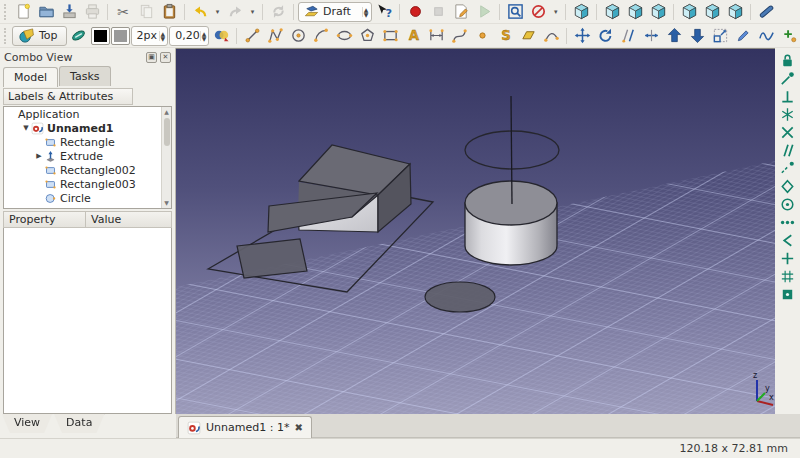 This screenshot has height=458, width=800. What do you see at coordinates (46, 12) in the screenshot?
I see `open-file-button` at bounding box center [46, 12].